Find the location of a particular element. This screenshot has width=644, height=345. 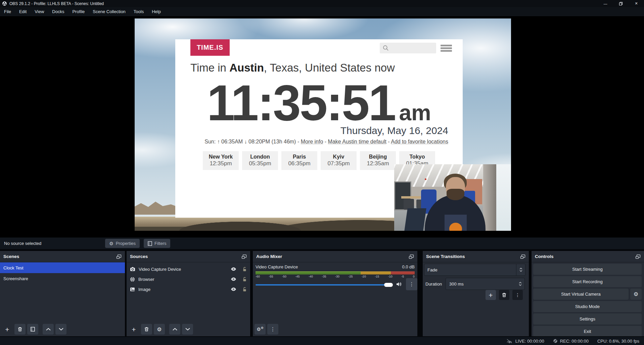

office-chair is located at coordinates (409, 204).